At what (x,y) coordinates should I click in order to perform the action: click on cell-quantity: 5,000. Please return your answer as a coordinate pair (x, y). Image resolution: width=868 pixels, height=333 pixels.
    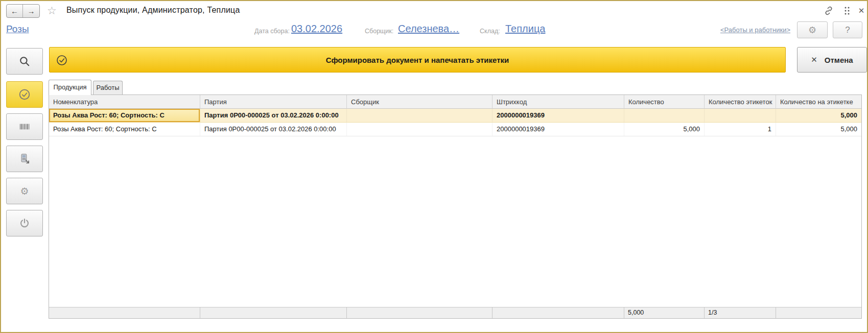
    Looking at the image, I should click on (664, 129).